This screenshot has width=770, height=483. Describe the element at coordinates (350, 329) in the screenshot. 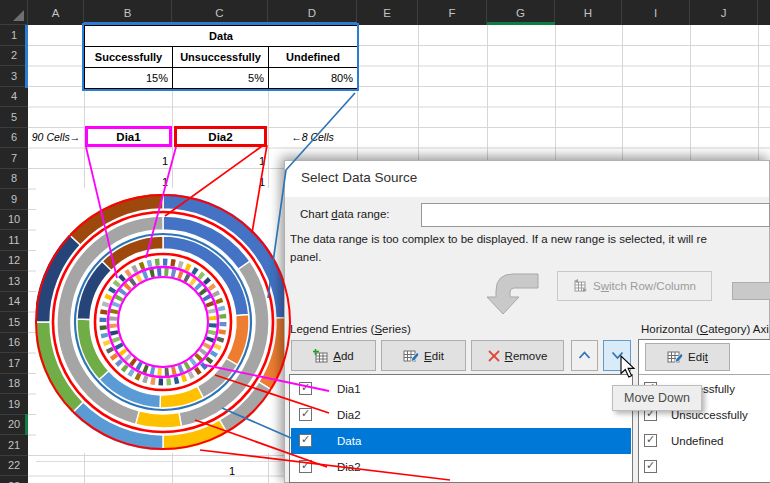

I see `legend-entries-label: Legend Entries (Series)` at that location.